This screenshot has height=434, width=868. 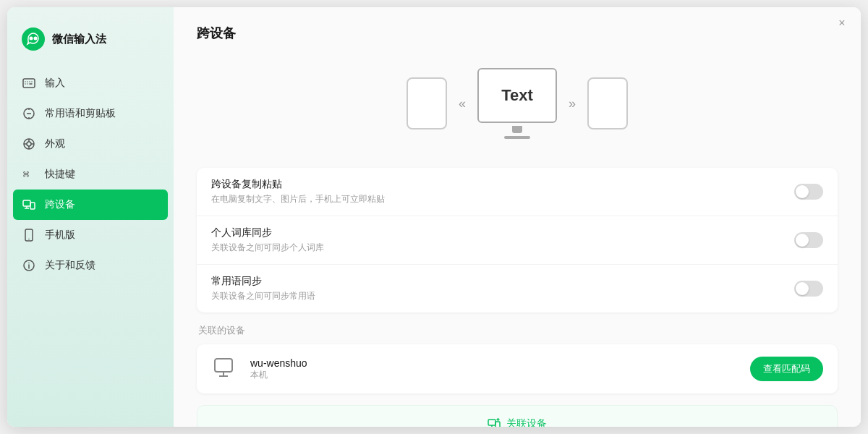 I want to click on setting-row-phrases-sync: 常用语同步 关联设备之间可同步常用语, so click(x=517, y=289).